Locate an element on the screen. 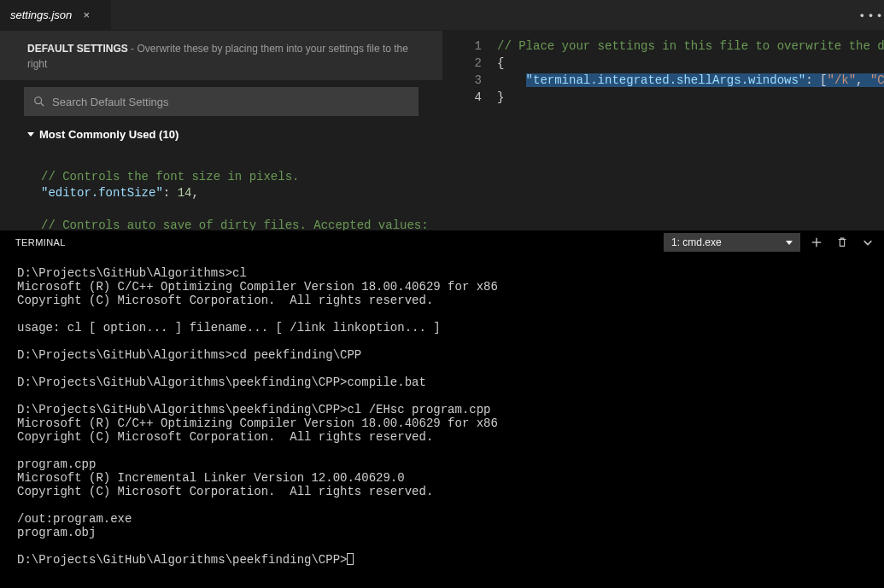 This screenshot has width=884, height=588. code-comment: // Place your settings in this file to o… is located at coordinates (690, 46).